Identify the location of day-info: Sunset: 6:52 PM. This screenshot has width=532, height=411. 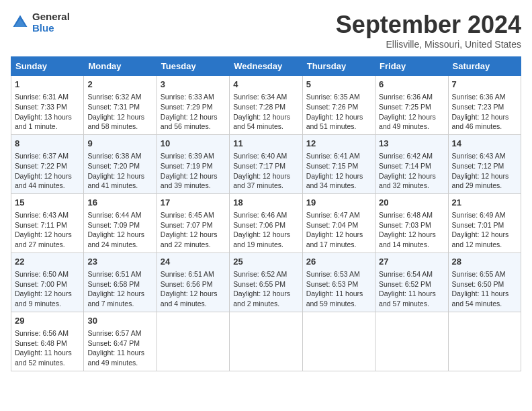
(411, 285).